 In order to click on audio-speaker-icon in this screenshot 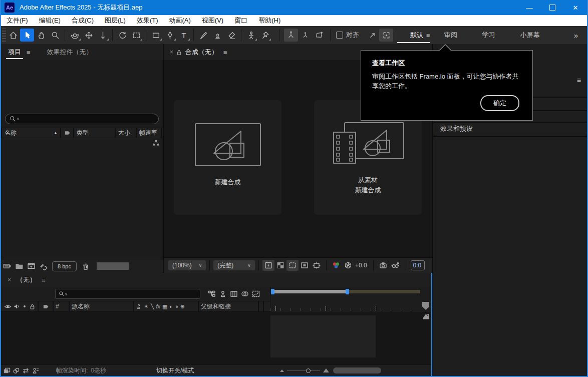, I will do `click(17, 306)`.